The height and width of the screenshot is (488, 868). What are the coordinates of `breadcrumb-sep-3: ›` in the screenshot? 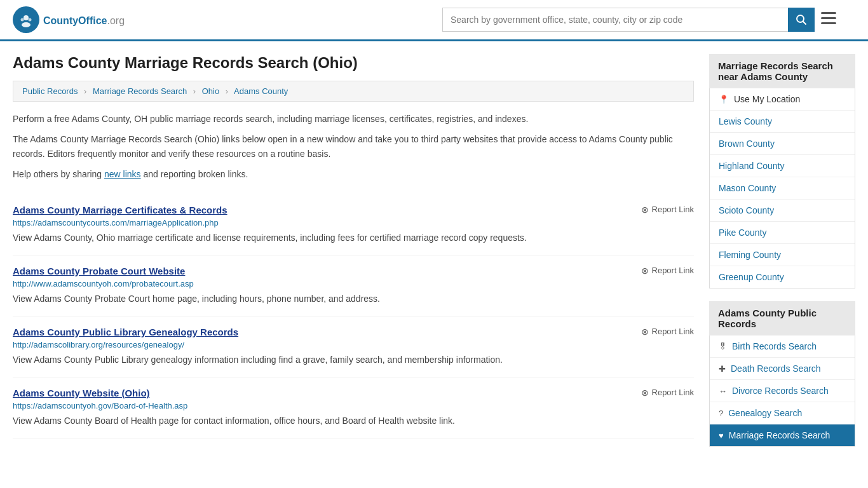 It's located at (227, 92).